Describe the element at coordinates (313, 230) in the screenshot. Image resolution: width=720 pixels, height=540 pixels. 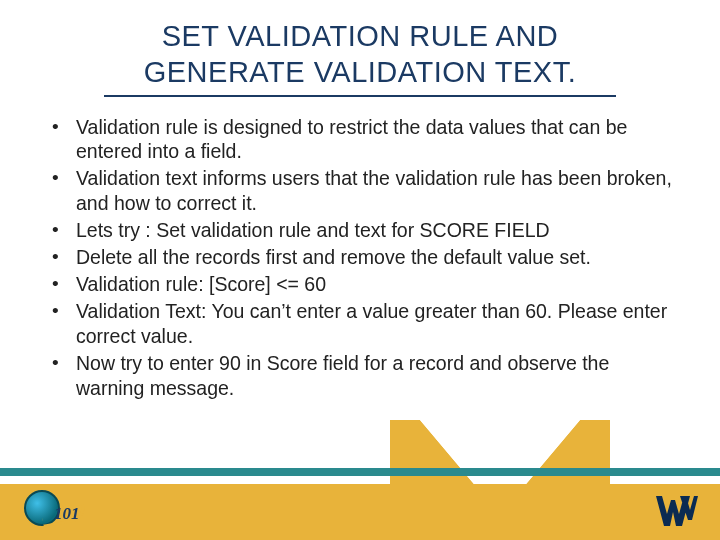
I see `bullet-text: Lets try : Set validation rule and text …` at that location.